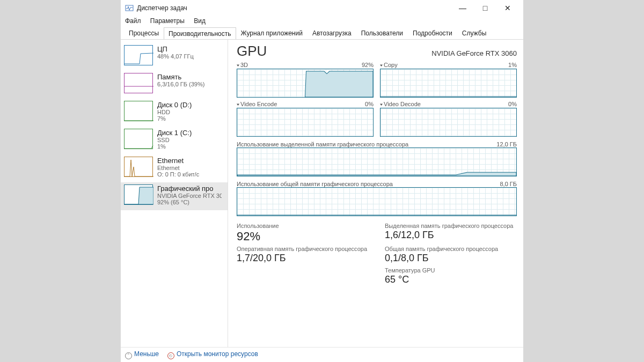  What do you see at coordinates (138, 83) in the screenshot?
I see `memory-thumb-icon` at bounding box center [138, 83].